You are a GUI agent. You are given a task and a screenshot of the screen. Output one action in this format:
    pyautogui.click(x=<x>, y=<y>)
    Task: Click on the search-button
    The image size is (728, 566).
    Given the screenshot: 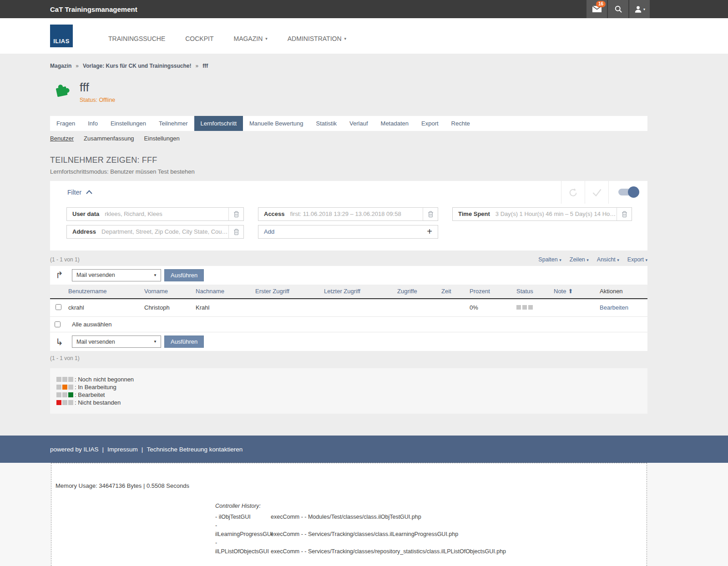 What is the action you would take?
    pyautogui.click(x=618, y=9)
    